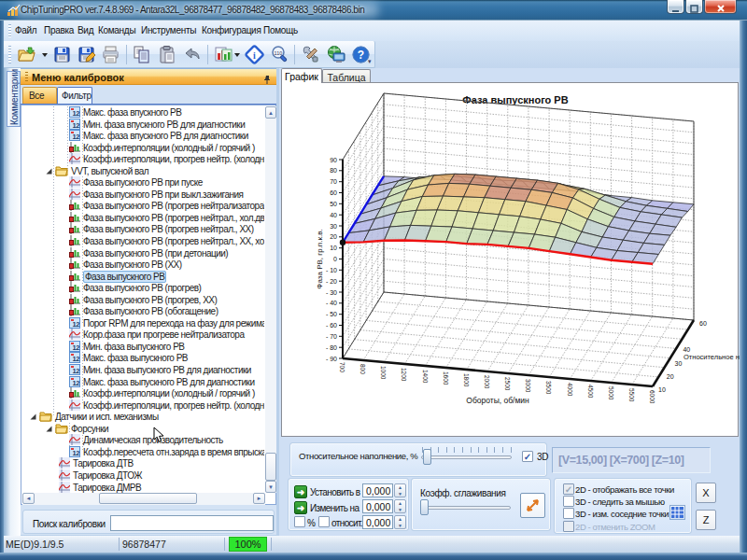 The height and width of the screenshot is (560, 747). Describe the element at coordinates (331, 302) in the screenshot. I see `svg-text: - 40` at that location.